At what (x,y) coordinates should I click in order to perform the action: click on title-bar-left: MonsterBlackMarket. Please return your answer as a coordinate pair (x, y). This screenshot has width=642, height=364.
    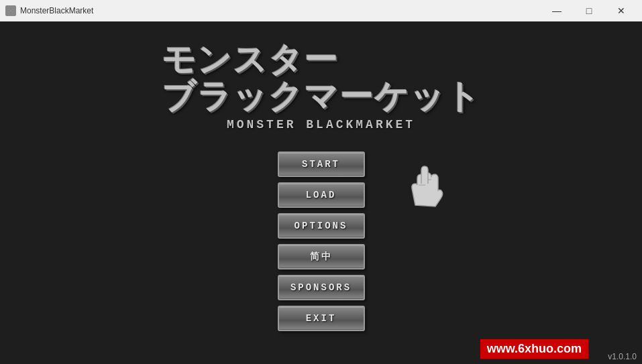
    Looking at the image, I should click on (50, 11).